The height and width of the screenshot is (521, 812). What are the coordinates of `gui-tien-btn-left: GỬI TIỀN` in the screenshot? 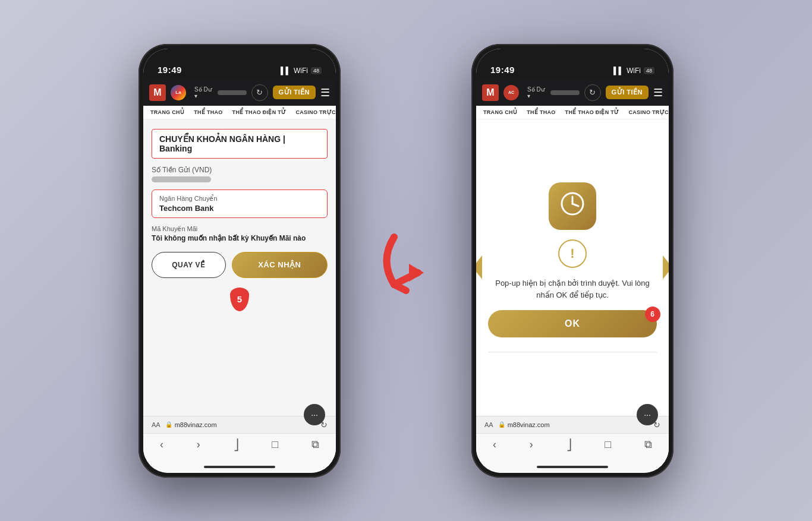 It's located at (294, 93).